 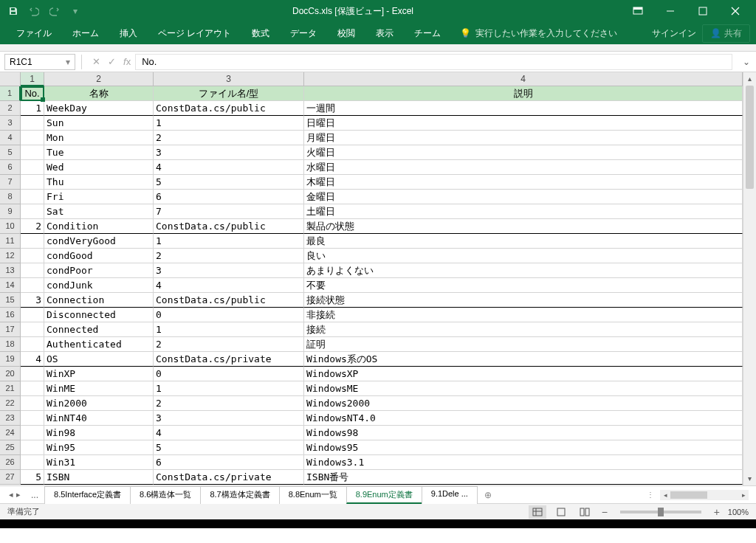 I want to click on cell: 5, so click(x=229, y=448).